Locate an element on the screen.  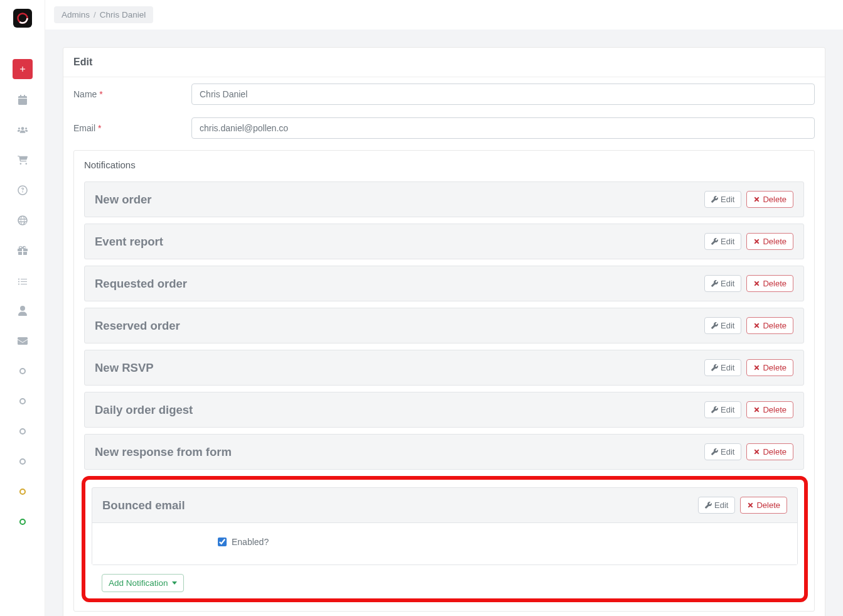
cart-icon is located at coordinates (23, 160).